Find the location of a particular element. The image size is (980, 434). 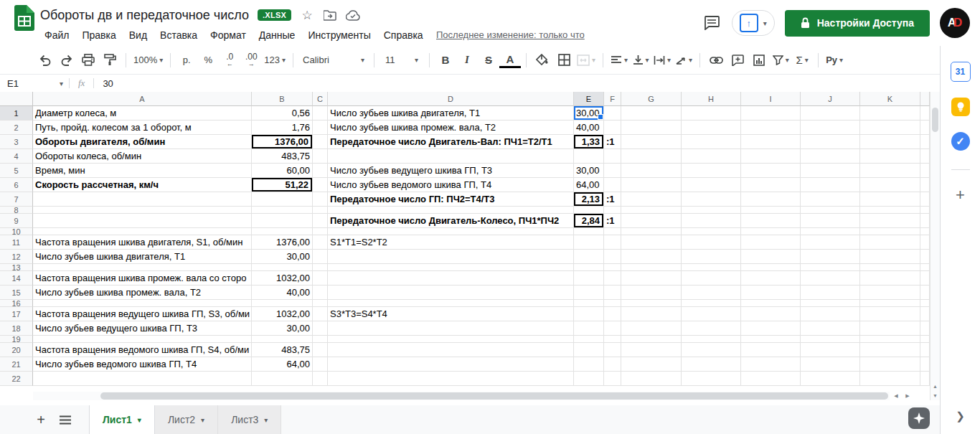

menu-item: Правка is located at coordinates (99, 35).